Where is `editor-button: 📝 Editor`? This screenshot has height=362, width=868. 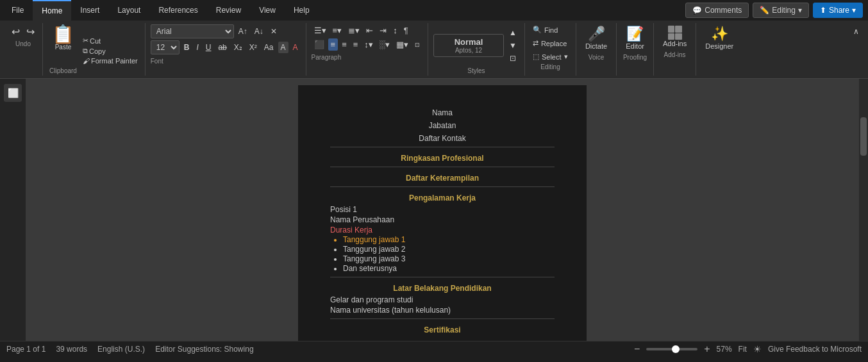 editor-button: 📝 Editor is located at coordinates (635, 38).